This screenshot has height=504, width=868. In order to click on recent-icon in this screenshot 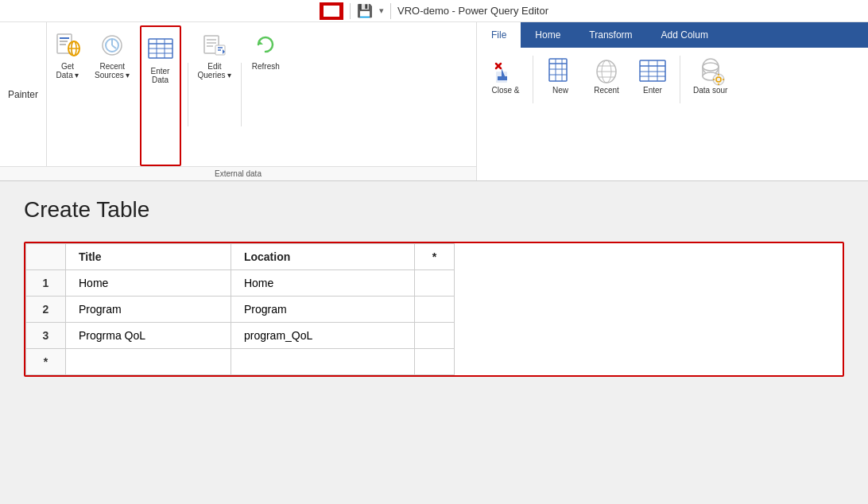, I will do `click(606, 72)`.